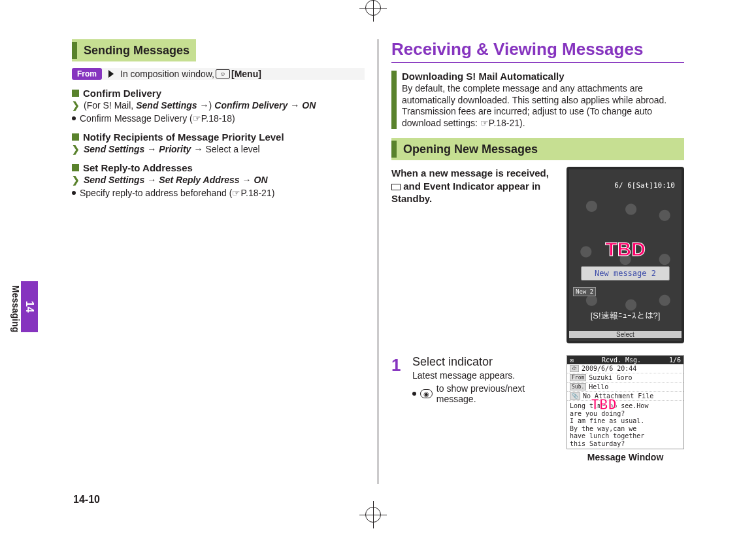 This screenshot has height=533, width=756. I want to click on msg-attach-row: 📎 No Attachment File, so click(625, 396).